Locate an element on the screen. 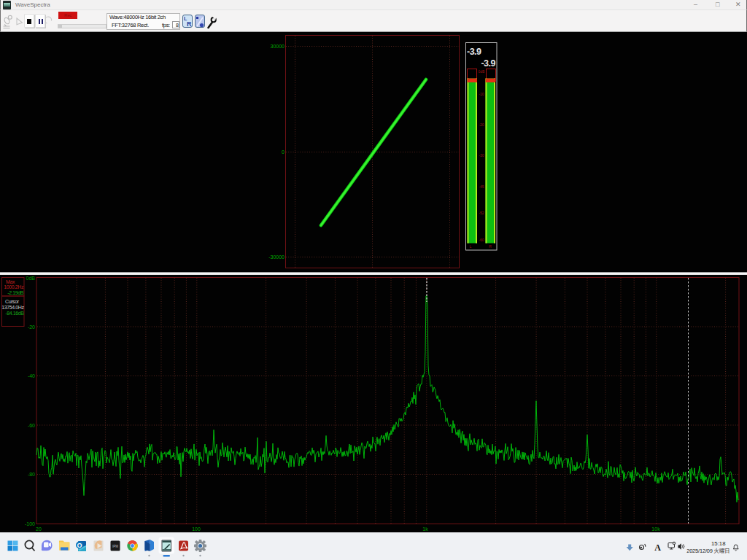 The image size is (747, 560). svg-text: -84.16dB is located at coordinates (15, 314).